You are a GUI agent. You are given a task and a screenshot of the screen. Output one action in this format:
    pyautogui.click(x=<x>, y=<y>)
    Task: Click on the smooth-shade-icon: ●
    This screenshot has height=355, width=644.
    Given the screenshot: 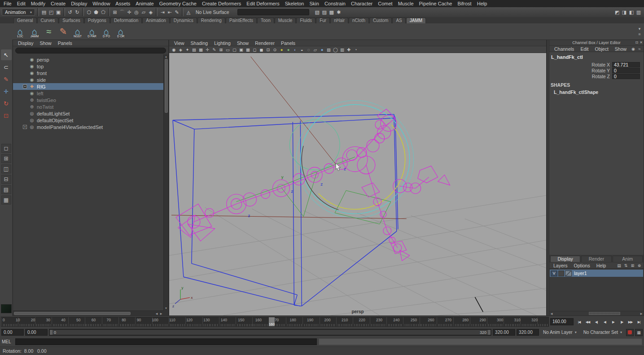 What is the action you would take?
    pyautogui.click(x=322, y=49)
    